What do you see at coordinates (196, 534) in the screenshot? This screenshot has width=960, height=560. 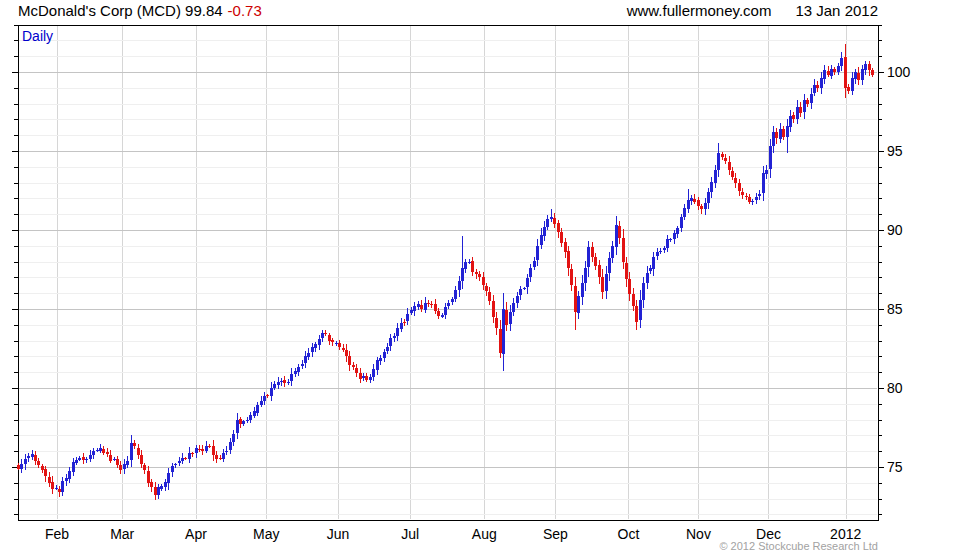 I see `x-axis-label: Apr` at bounding box center [196, 534].